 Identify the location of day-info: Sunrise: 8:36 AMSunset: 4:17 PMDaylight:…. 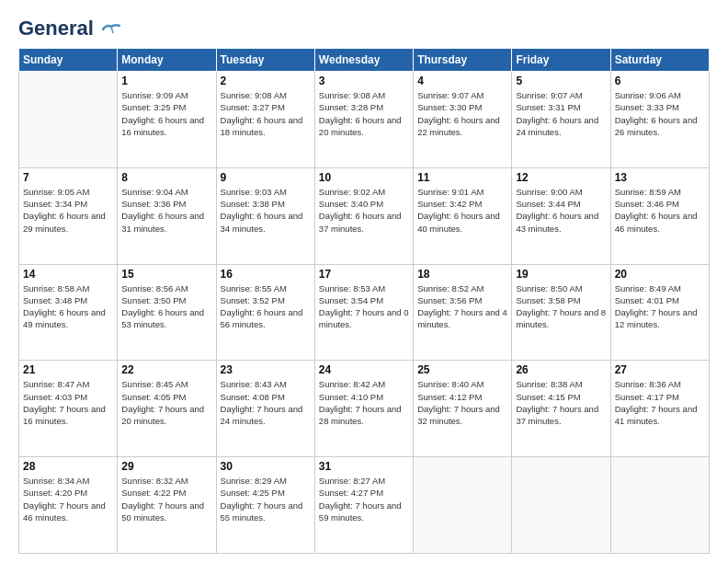
(660, 403).